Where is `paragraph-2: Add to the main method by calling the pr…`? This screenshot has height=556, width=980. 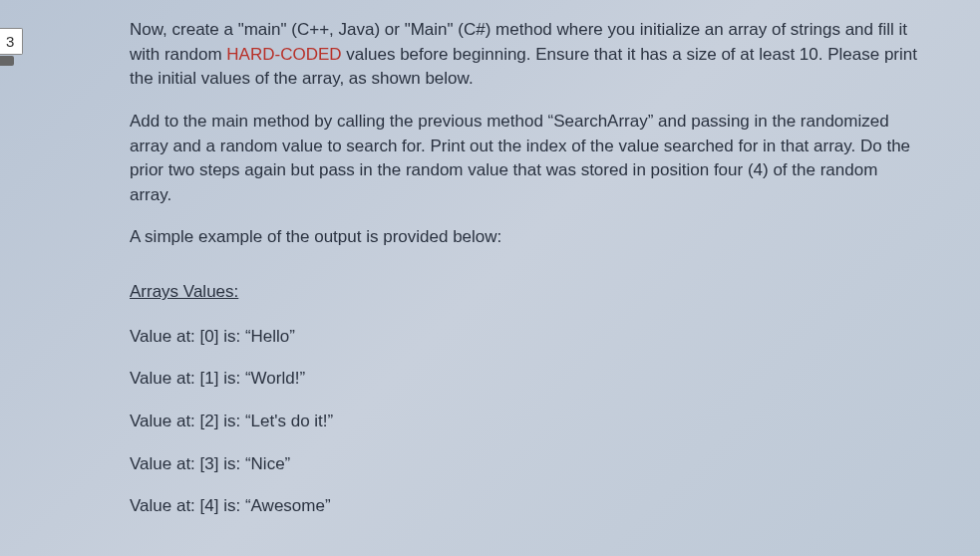 paragraph-2: Add to the main method by calling the pr… is located at coordinates (524, 159).